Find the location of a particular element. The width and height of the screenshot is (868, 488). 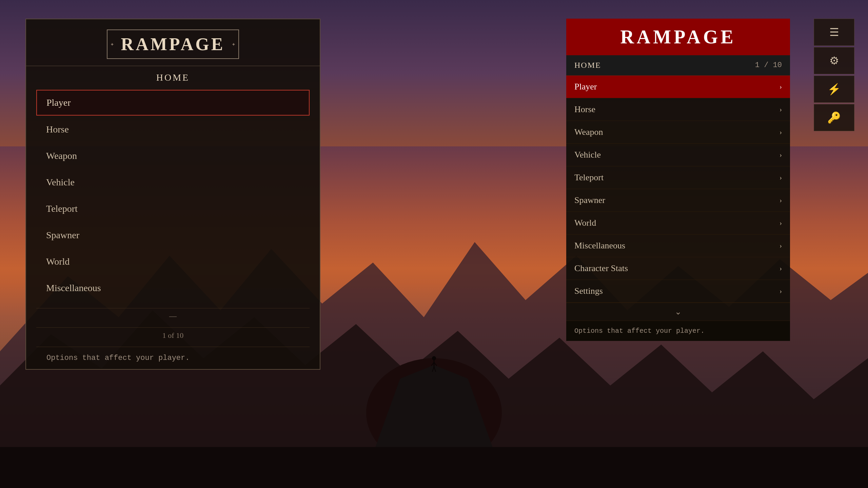

right-menu-item-settings-label: Settings is located at coordinates (589, 291).